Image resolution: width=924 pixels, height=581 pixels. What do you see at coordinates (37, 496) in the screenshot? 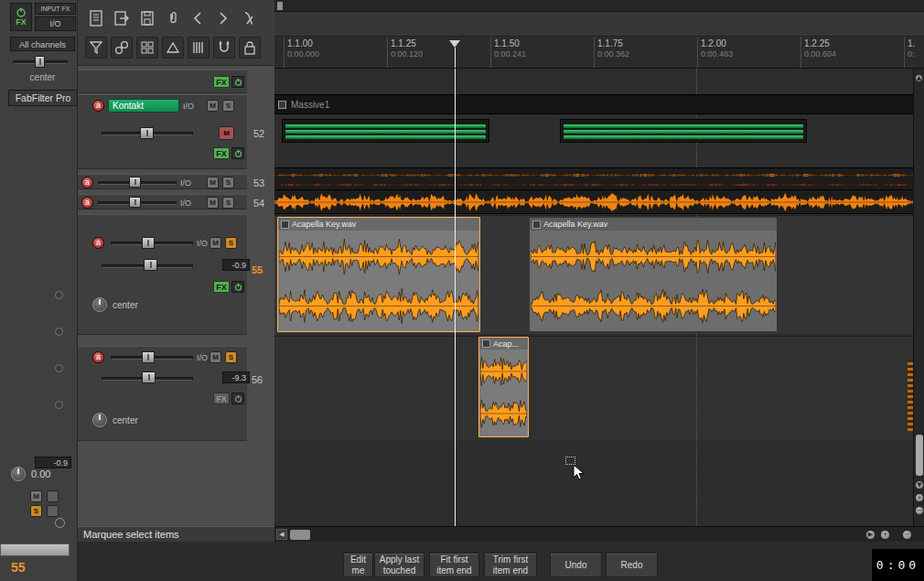
I see `master-mute-button: M` at bounding box center [37, 496].